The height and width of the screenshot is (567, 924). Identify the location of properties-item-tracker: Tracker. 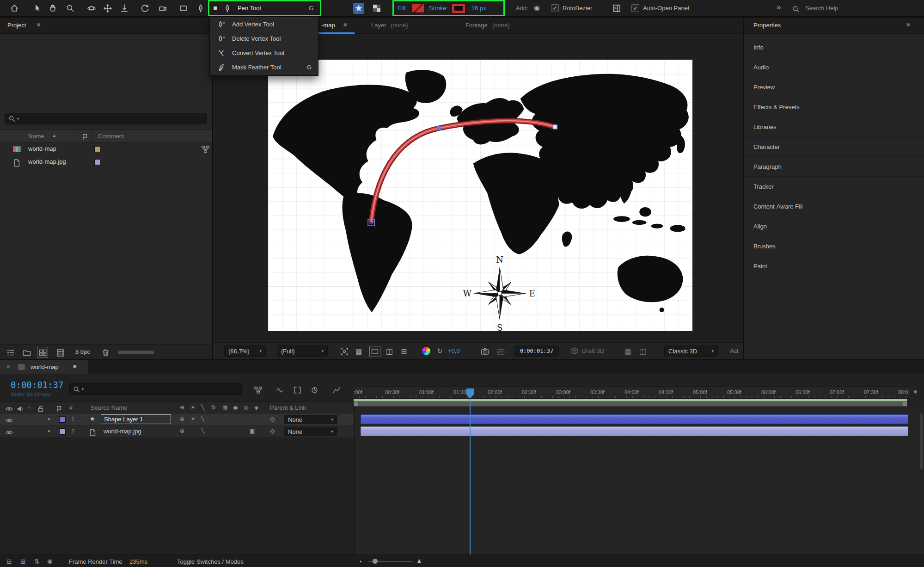
(834, 187).